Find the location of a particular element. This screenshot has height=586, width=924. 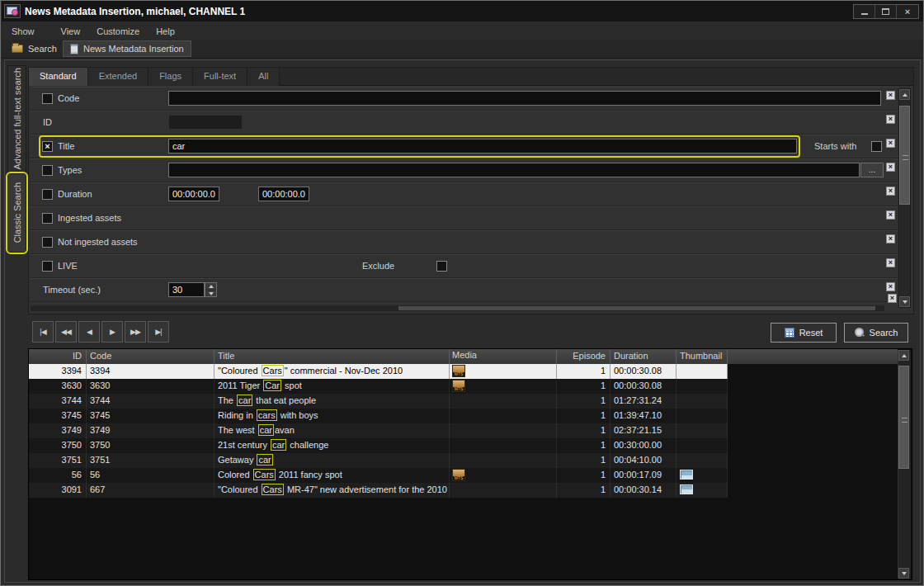

column-header-id: ID is located at coordinates (58, 357).